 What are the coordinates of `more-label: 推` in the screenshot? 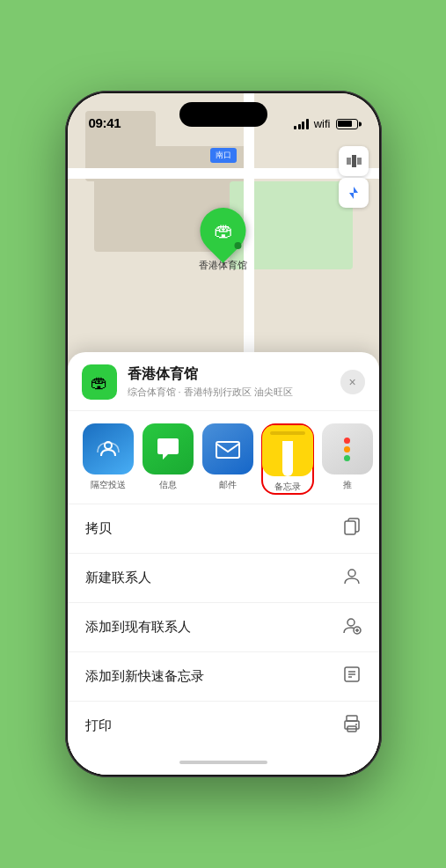 It's located at (347, 485).